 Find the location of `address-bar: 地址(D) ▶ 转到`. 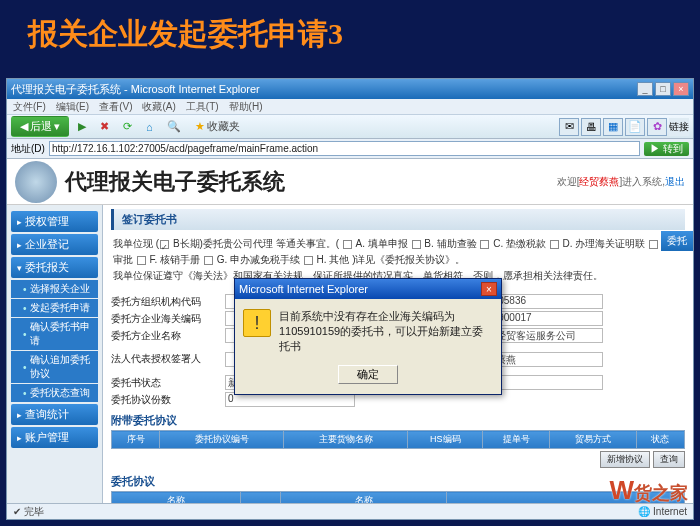

address-bar: 地址(D) ▶ 转到 is located at coordinates (350, 149).